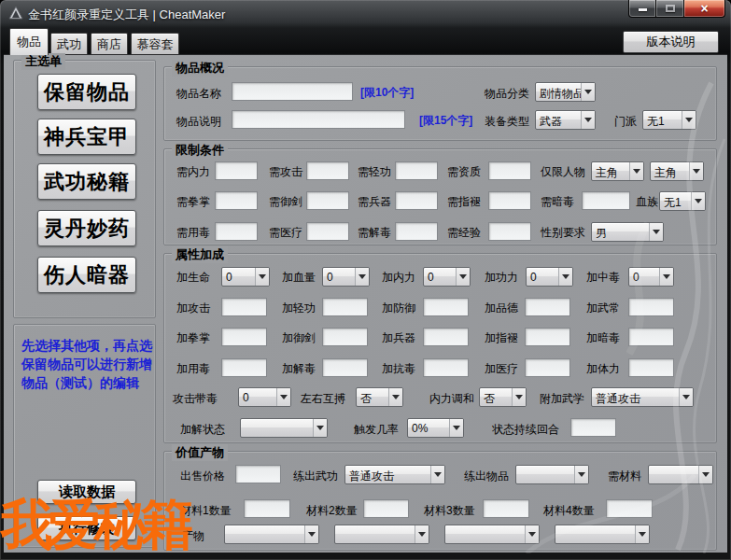 This screenshot has height=560, width=731. Describe the element at coordinates (704, 9) in the screenshot. I see `close-button: ×` at that location.